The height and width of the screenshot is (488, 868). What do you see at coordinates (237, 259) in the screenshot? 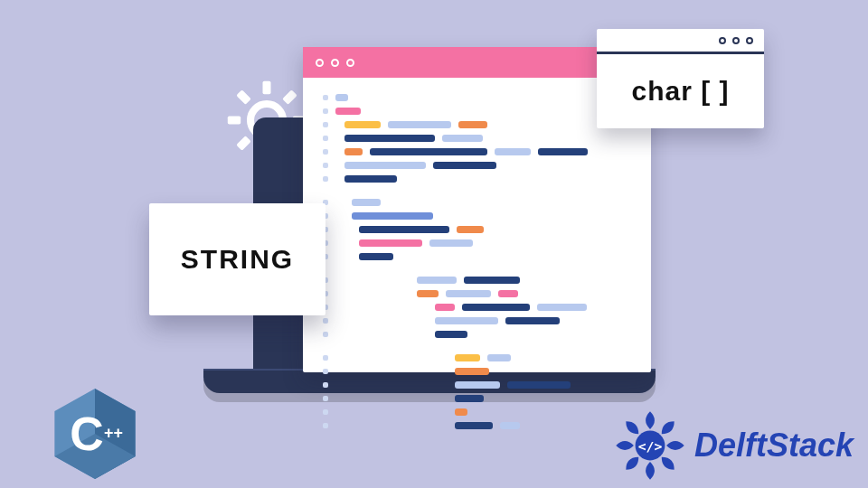
I see `string-card: STRING` at bounding box center [237, 259].